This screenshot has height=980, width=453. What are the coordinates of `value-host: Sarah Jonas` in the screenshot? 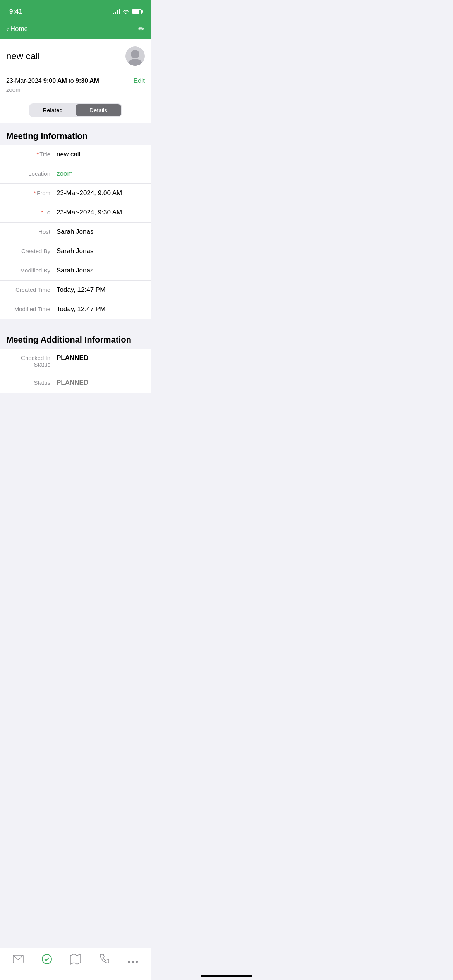 It's located at (101, 232).